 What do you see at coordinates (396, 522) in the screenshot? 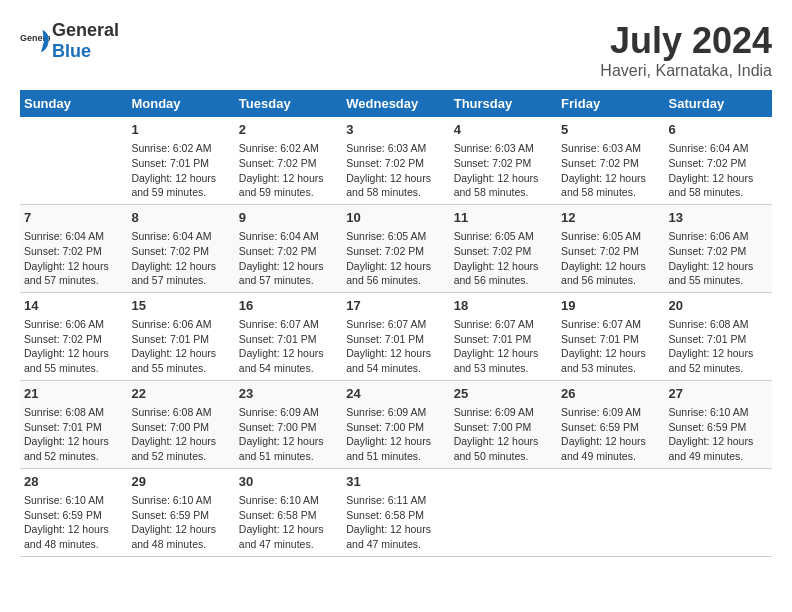
I see `day-info: Sunrise: 6:11 AMSunset: 6:58 PMDaylight:…` at bounding box center [396, 522].